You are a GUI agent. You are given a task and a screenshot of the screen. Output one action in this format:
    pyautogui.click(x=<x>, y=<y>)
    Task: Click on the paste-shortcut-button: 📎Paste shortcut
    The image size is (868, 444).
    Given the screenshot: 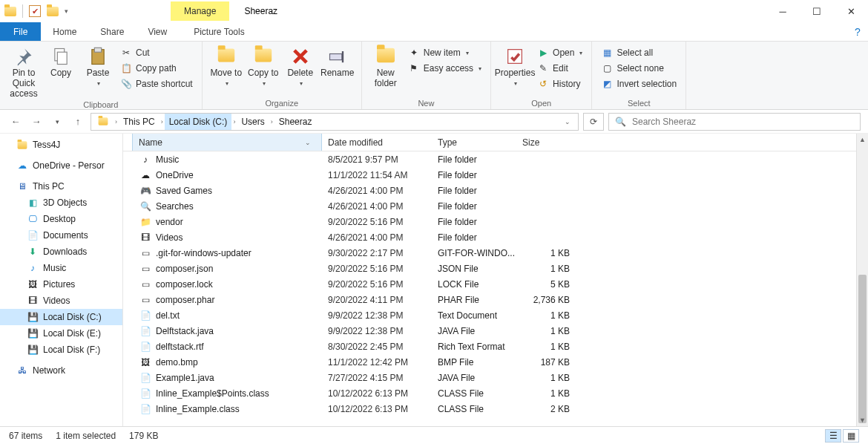 What is the action you would take?
    pyautogui.click(x=157, y=84)
    